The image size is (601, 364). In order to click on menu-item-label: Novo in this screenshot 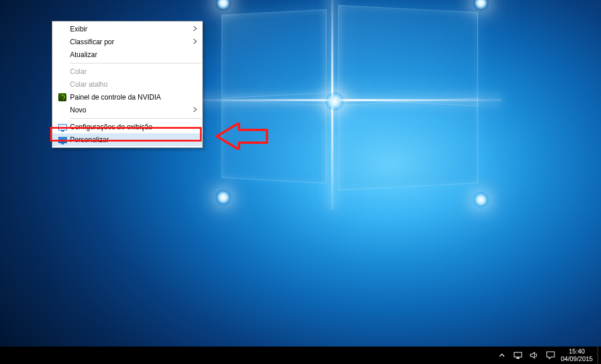, I will do `click(131, 110)`.